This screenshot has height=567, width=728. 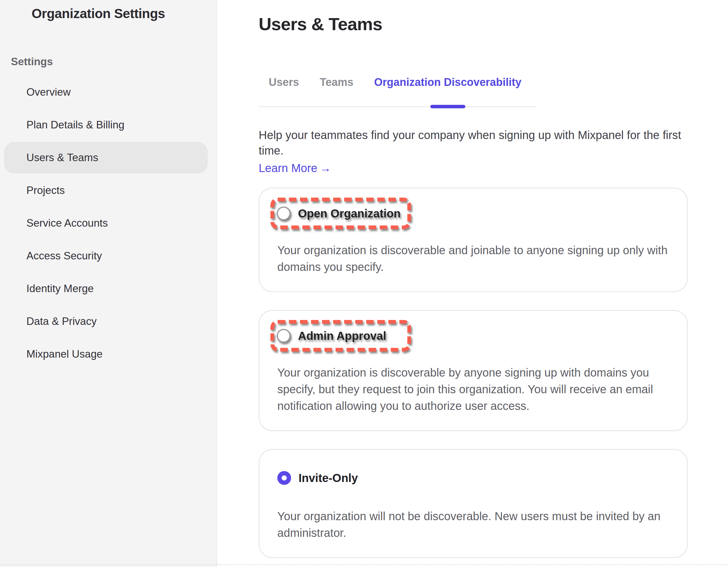 I want to click on option-description: Your organization will not be discoverab…, so click(x=473, y=524).